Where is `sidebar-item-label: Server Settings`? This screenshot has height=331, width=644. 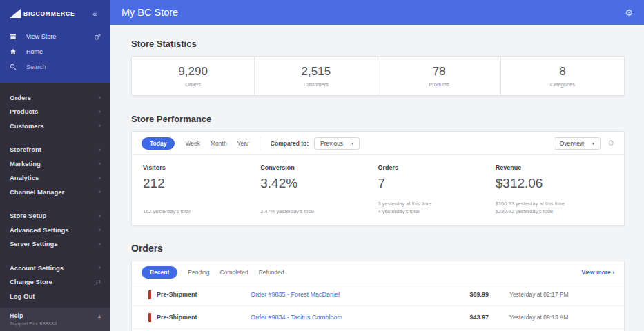
sidebar-item-label: Server Settings is located at coordinates (34, 244).